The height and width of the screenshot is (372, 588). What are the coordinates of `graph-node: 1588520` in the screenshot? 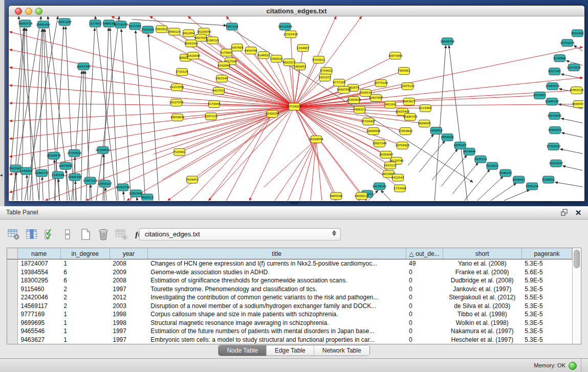 It's located at (276, 59).